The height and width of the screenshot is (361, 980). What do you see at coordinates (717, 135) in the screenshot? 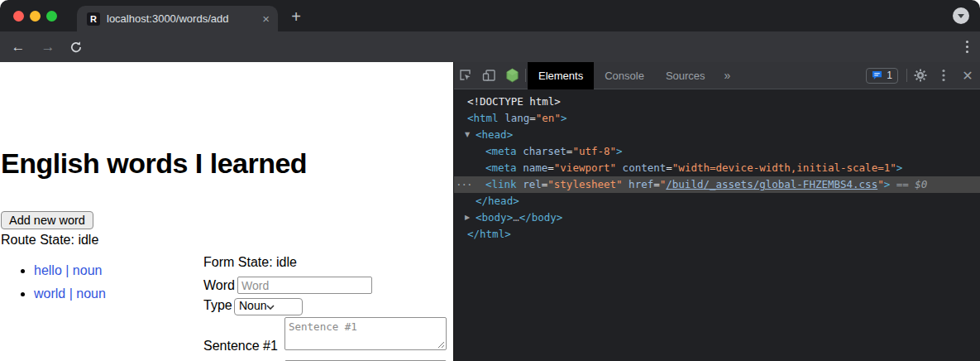
I see `dom-tree-line: ▼<head>` at bounding box center [717, 135].